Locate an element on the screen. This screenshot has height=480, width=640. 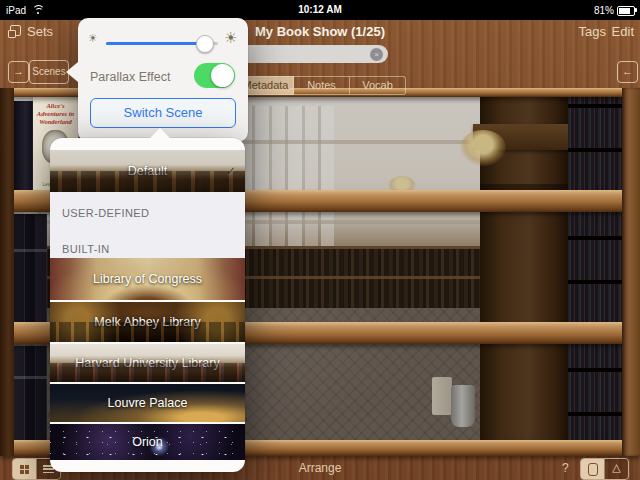
battery-percent: 81% is located at coordinates (604, 10).